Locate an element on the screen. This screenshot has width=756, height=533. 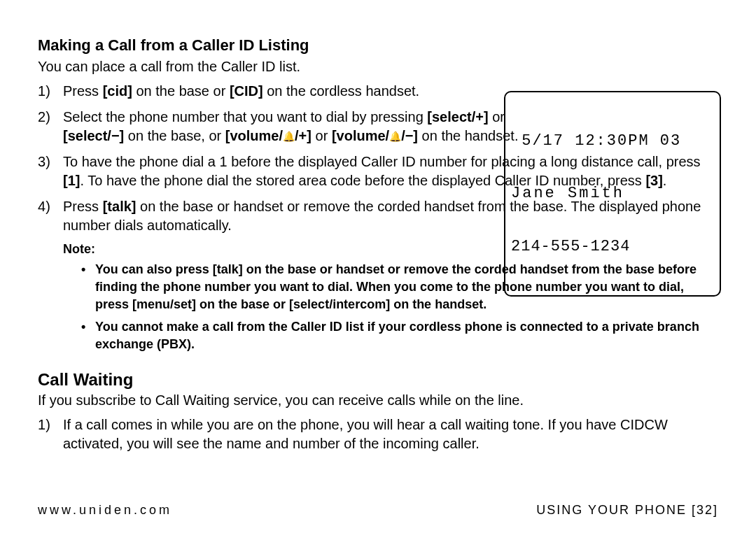
step-2: Select the phone number that you want to… is located at coordinates (378, 127).